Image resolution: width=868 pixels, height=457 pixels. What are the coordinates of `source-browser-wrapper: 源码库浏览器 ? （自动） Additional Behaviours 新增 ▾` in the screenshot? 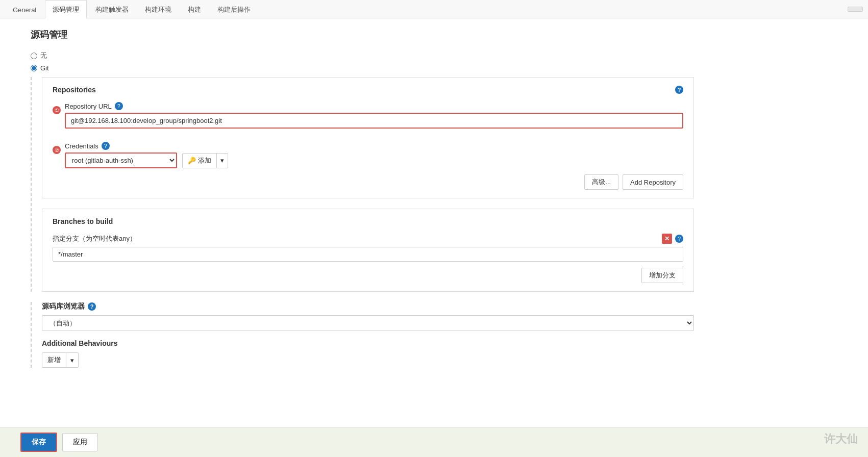 It's located at (362, 335).